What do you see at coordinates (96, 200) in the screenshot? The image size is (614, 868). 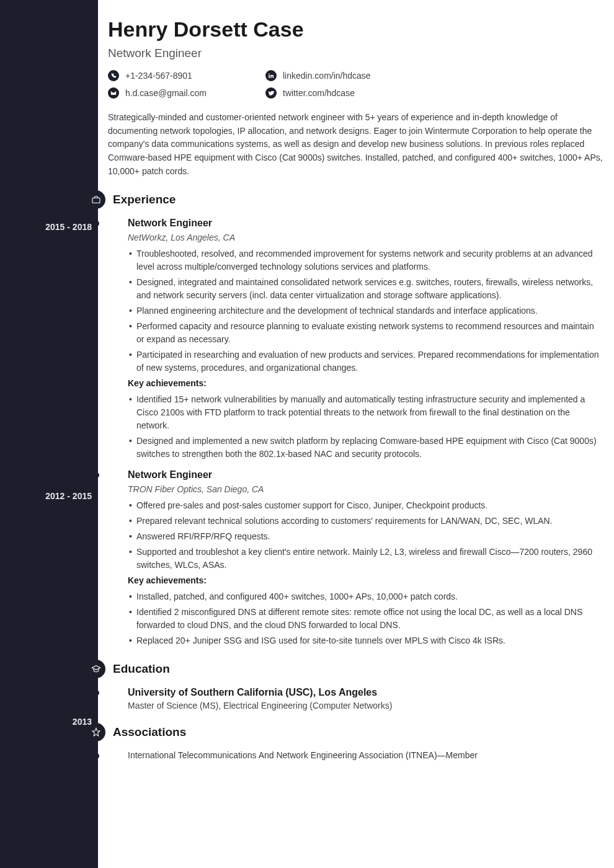 I see `briefcase-icon` at bounding box center [96, 200].